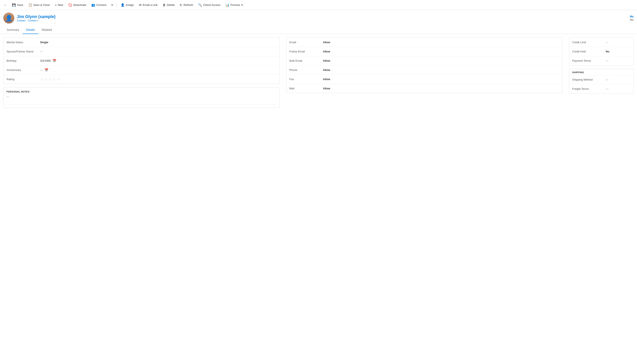 The height and width of the screenshot is (364, 637). Describe the element at coordinates (99, 5) in the screenshot. I see `connect-button: 👥 Connect` at that location.